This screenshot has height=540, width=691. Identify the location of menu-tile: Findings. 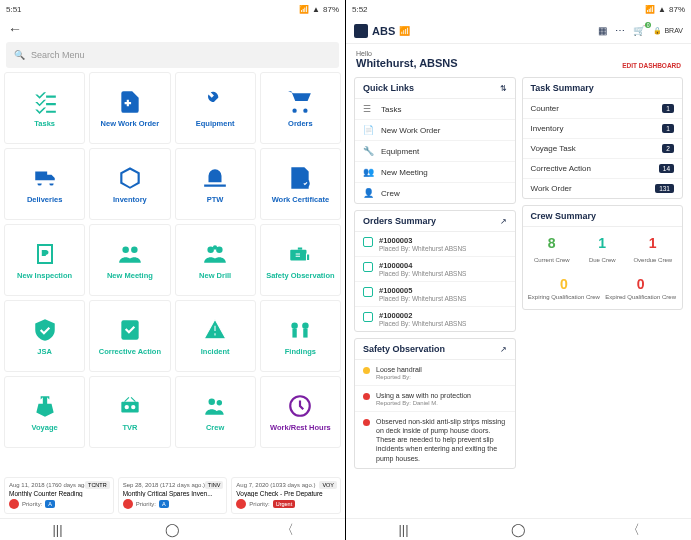
(300, 336).